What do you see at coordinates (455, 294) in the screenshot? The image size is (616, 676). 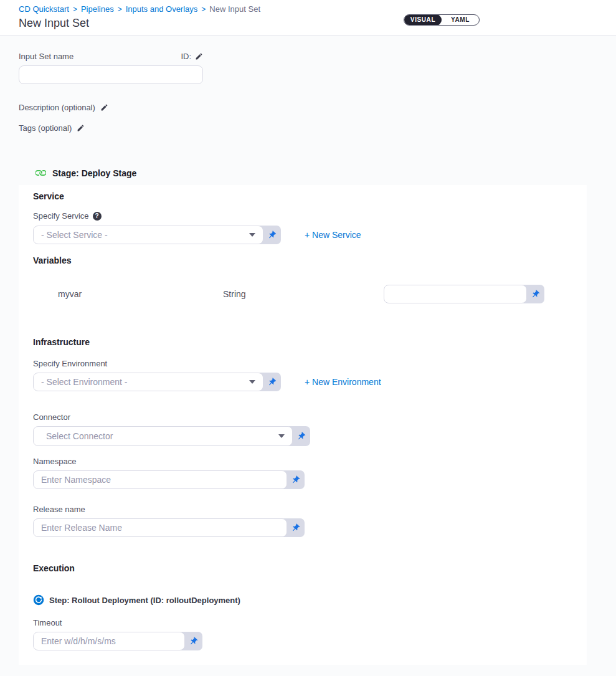 I see `variable-value-field` at bounding box center [455, 294].